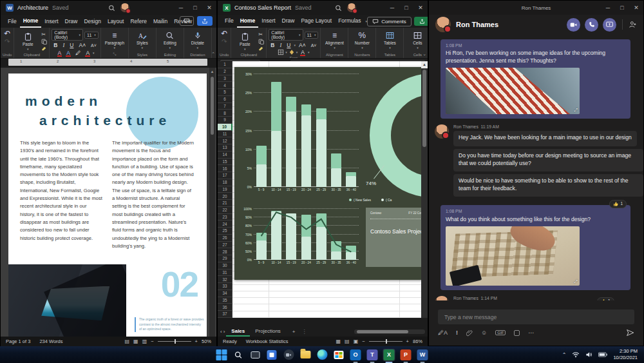 This screenshot has height=363, width=644. Describe the element at coordinates (225, 218) in the screenshot. I see `row-header-23: 23` at that location.